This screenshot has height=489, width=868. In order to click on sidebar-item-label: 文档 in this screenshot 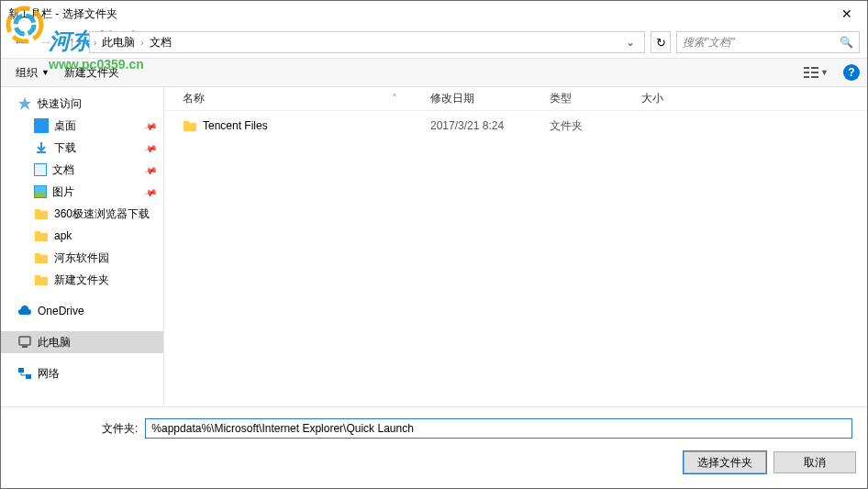, I will do `click(63, 171)`.